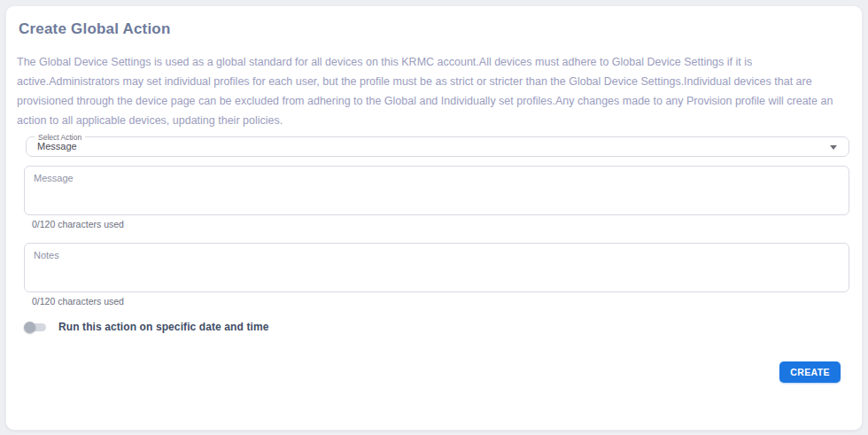  What do you see at coordinates (434, 29) in the screenshot?
I see `page-title: Create Global Action` at bounding box center [434, 29].